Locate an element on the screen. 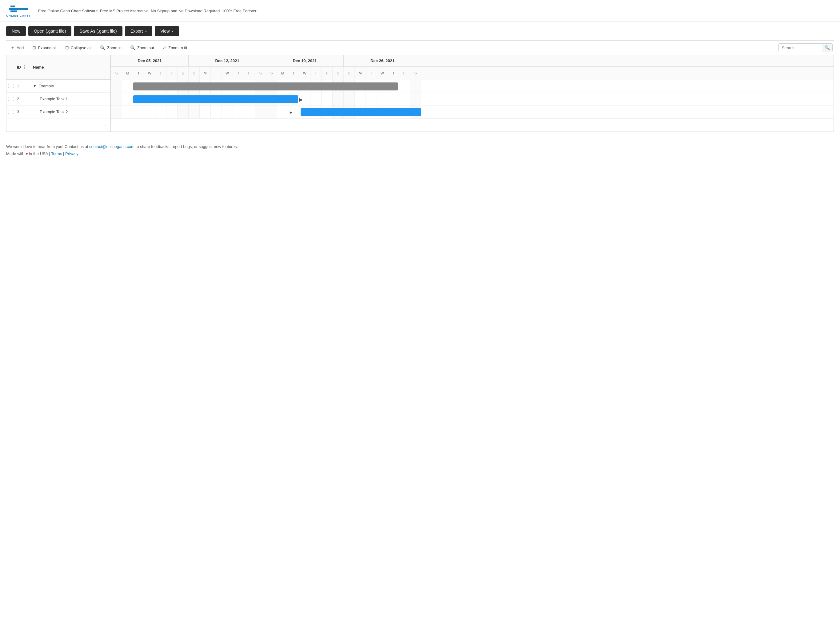 Image resolution: width=840 pixels, height=630 pixels. footer: We would love to hear from you! Contact … is located at coordinates (420, 150).